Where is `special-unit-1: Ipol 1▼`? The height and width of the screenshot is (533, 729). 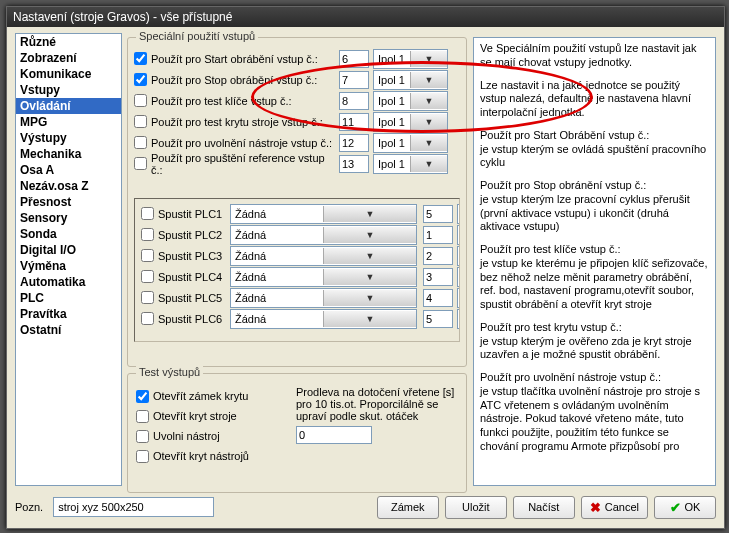 special-unit-1: Ipol 1▼ is located at coordinates (410, 80).